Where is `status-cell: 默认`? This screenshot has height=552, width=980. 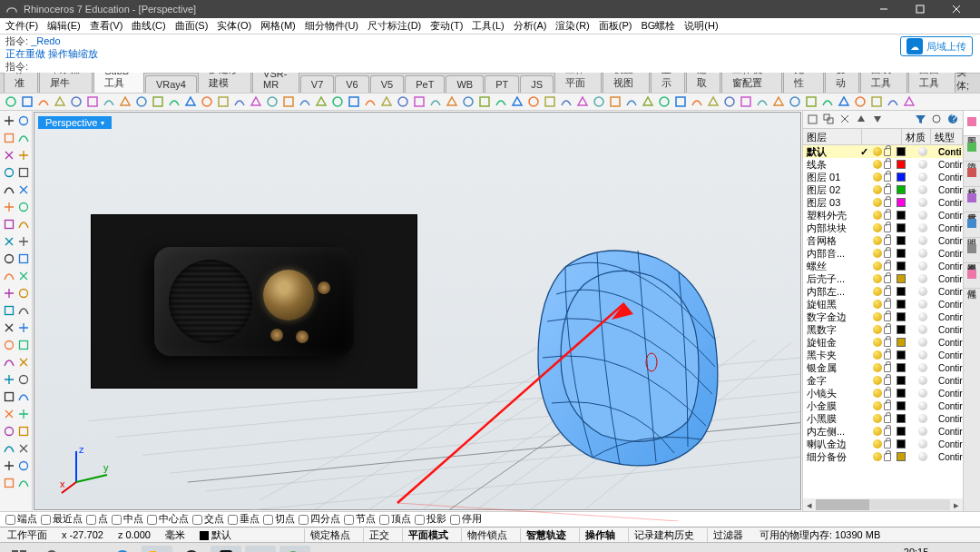
status-cell: 默认 is located at coordinates (216, 536).